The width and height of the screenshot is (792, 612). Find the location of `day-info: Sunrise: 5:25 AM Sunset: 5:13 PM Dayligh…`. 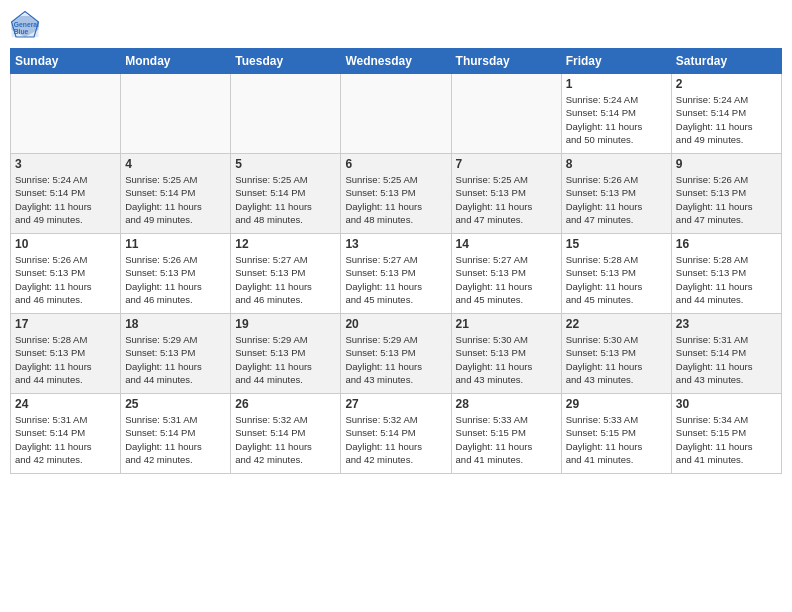

day-info: Sunrise: 5:25 AM Sunset: 5:13 PM Dayligh… is located at coordinates (396, 200).